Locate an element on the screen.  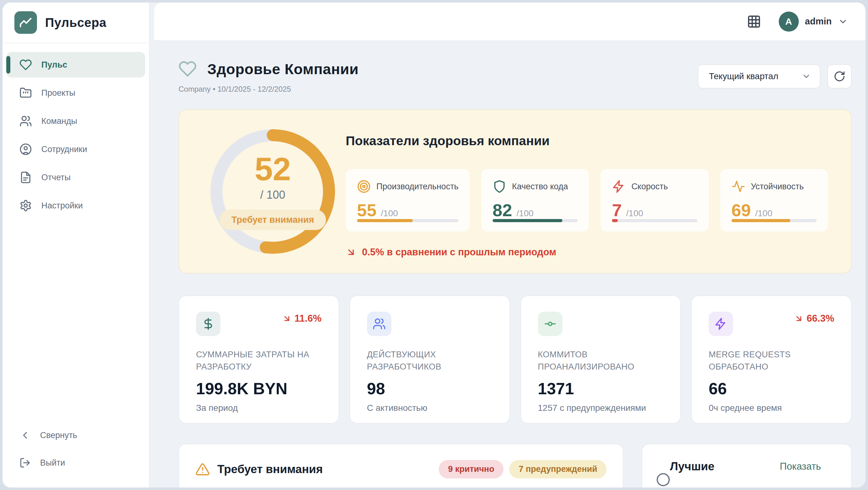
kpi-subtext: С активностью is located at coordinates (430, 408).